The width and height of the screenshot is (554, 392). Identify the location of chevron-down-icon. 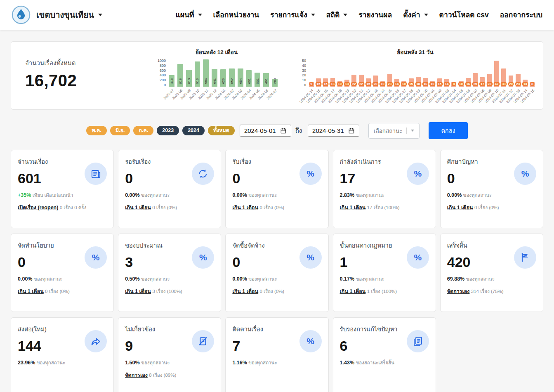
(413, 130).